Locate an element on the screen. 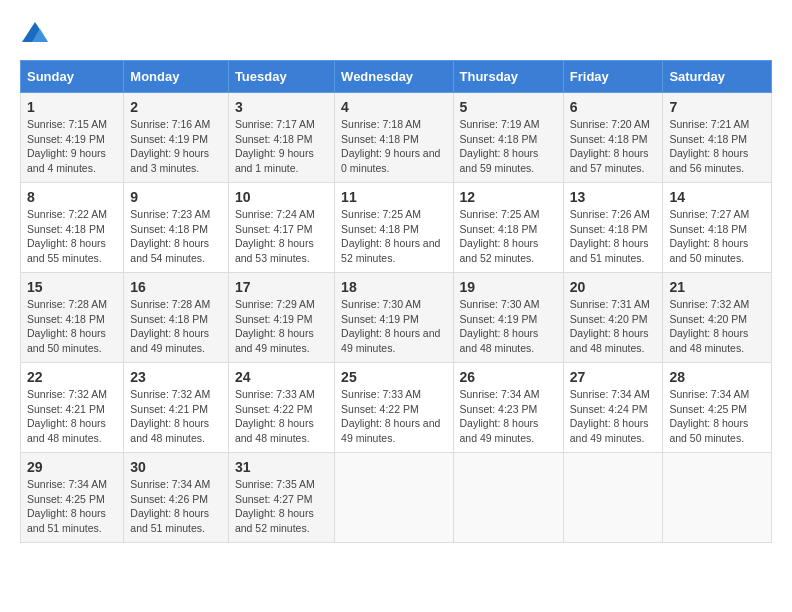 The height and width of the screenshot is (612, 792). day-number: 11 is located at coordinates (394, 197).